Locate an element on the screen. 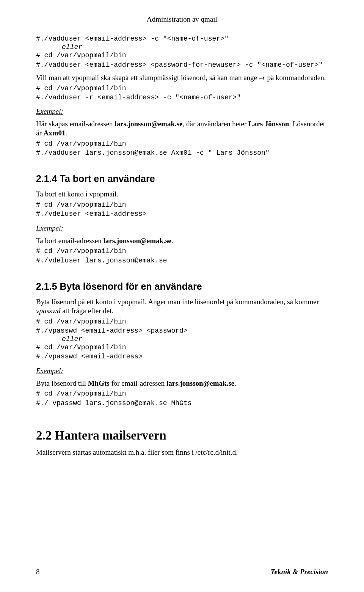 This screenshot has height=592, width=364. footer-brand: Teknik & Precision is located at coordinates (300, 572).